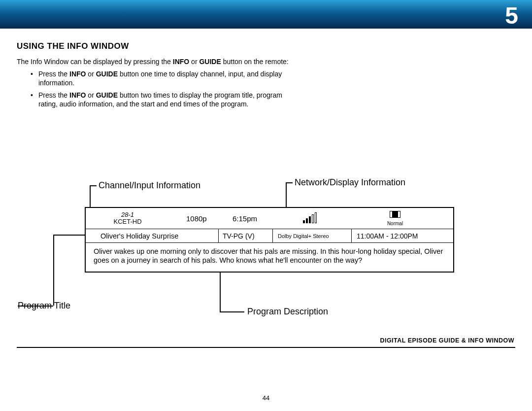 The width and height of the screenshot is (532, 411). I want to click on bullet-list: Press the INFO or GUIDE button one time …, so click(152, 89).